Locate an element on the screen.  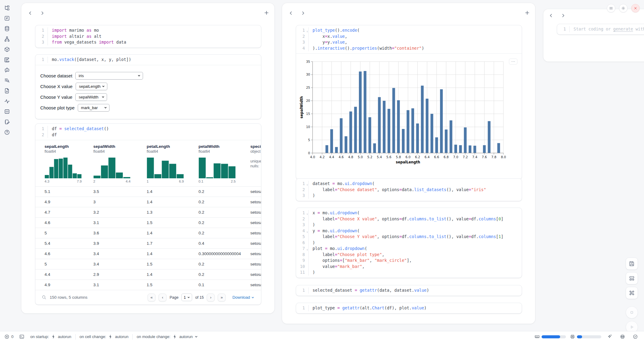
table-row: 5.13.51.40.2setosa is located at coordinates (148, 191).